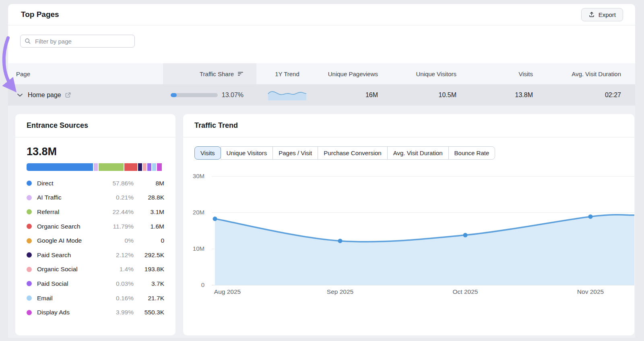 The width and height of the screenshot is (644, 341). Describe the element at coordinates (194, 95) in the screenshot. I see `traffic-share-bar` at that location.